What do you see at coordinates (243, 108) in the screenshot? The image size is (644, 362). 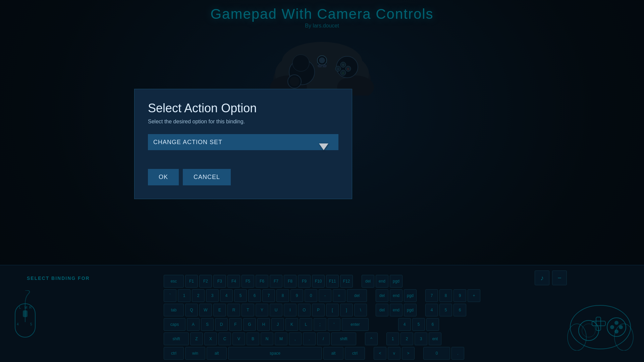 I see `modal-title: Select Action Option` at bounding box center [243, 108].